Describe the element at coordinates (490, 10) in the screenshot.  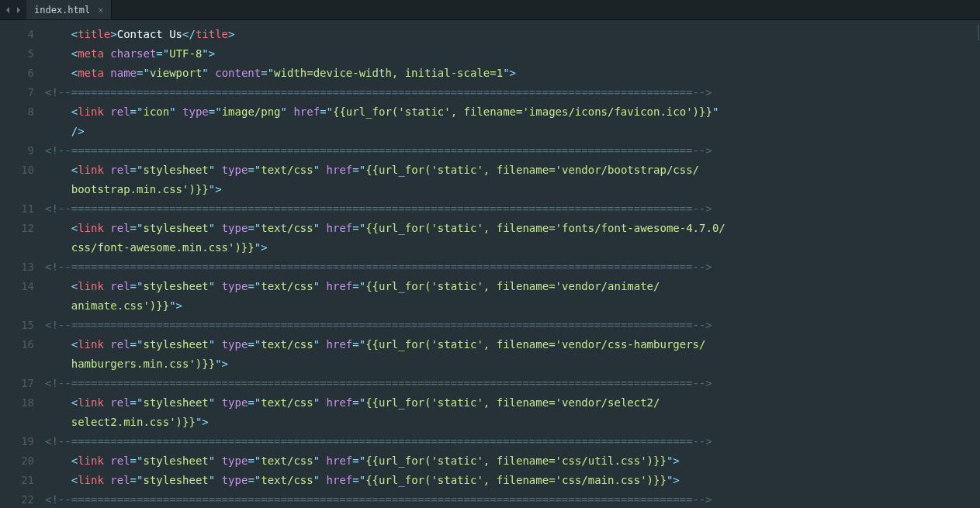
I see `tab-bar: index.html ×` at that location.